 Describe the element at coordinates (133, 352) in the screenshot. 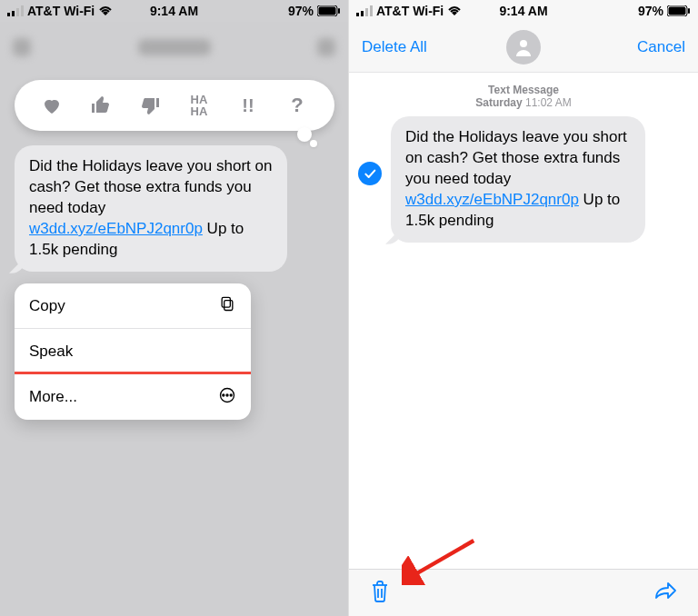

I see `context-menu-speak: Speak` at that location.